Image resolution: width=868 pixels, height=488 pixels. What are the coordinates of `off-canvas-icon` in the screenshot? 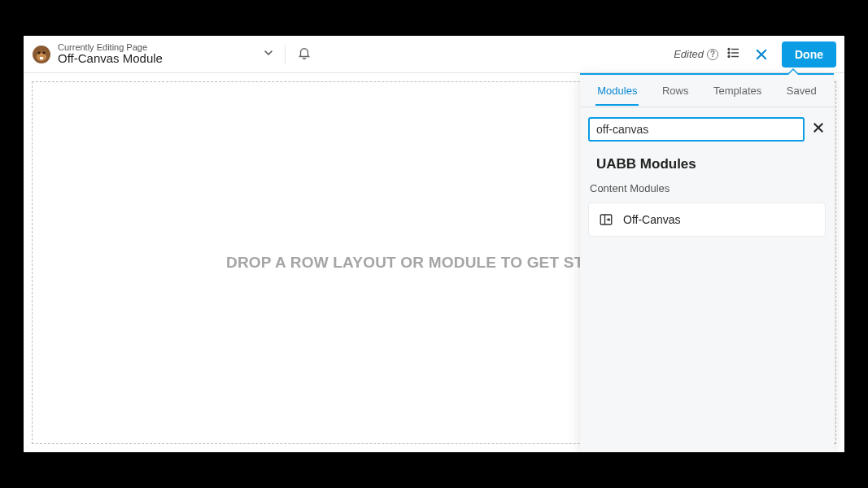 It's located at (606, 220).